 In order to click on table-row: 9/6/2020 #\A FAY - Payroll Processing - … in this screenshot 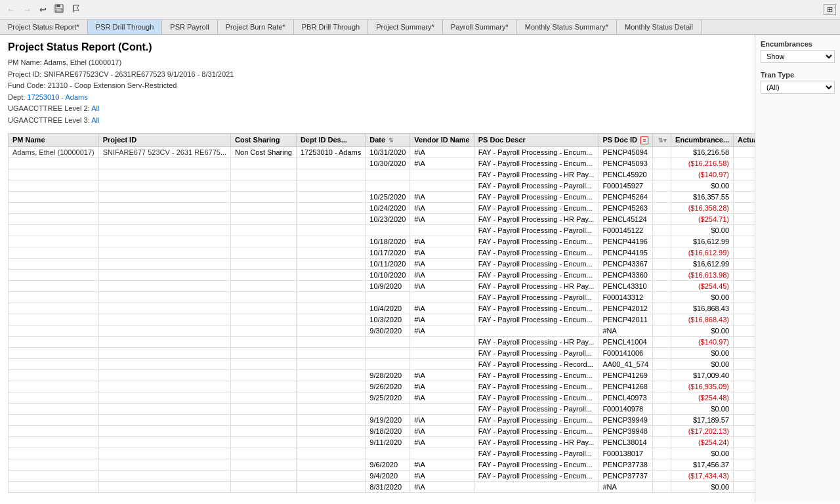, I will do `click(382, 465)`.